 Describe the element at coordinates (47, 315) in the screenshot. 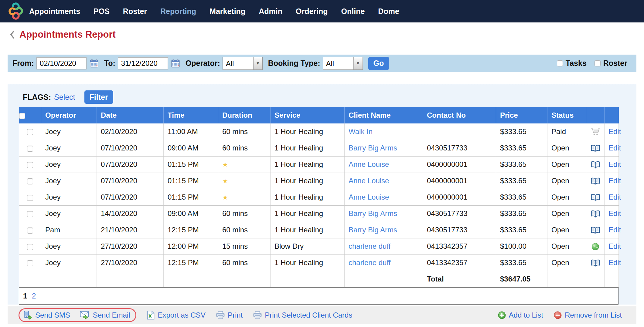

I see `send-sms-button: Send SMS` at that location.